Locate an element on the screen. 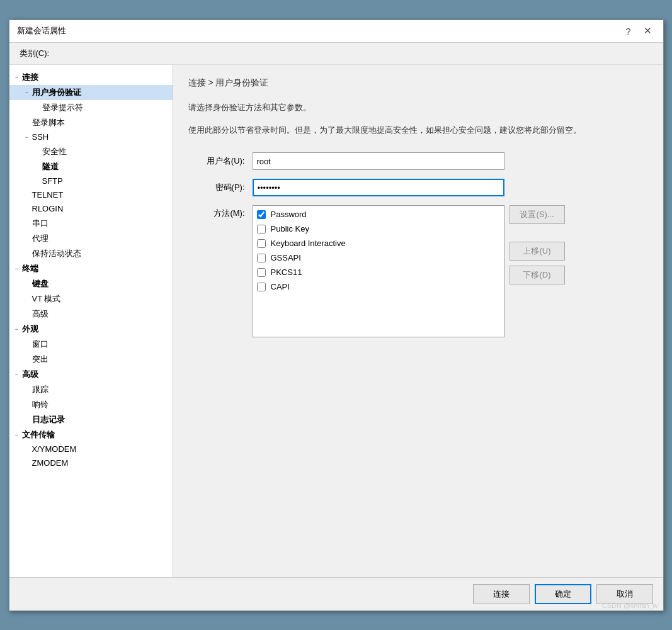 This screenshot has width=672, height=630. move-up-button: 上移(U) is located at coordinates (537, 251).